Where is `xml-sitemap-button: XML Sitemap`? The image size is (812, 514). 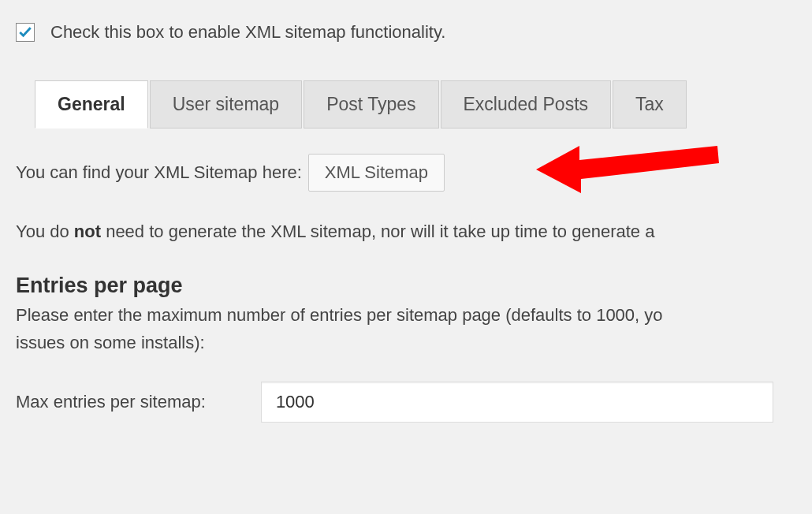 xml-sitemap-button: XML Sitemap is located at coordinates (377, 173).